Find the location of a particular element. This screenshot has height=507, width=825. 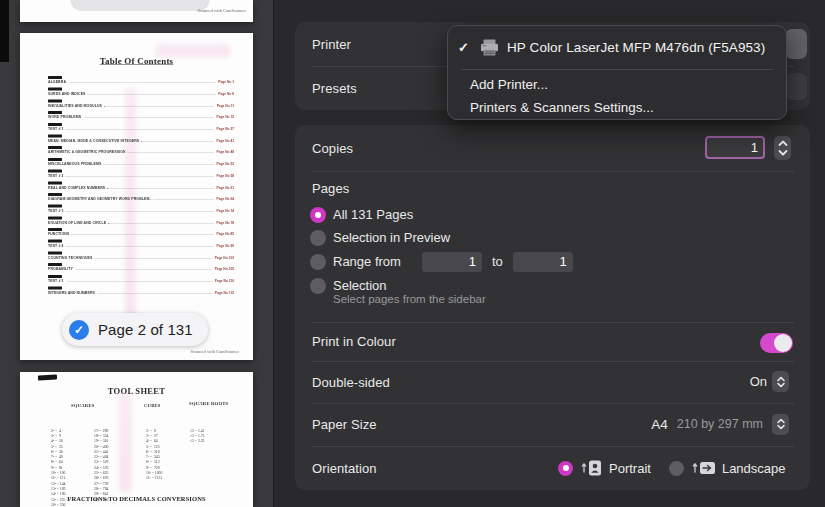

orientation-landscape-radio is located at coordinates (676, 468).